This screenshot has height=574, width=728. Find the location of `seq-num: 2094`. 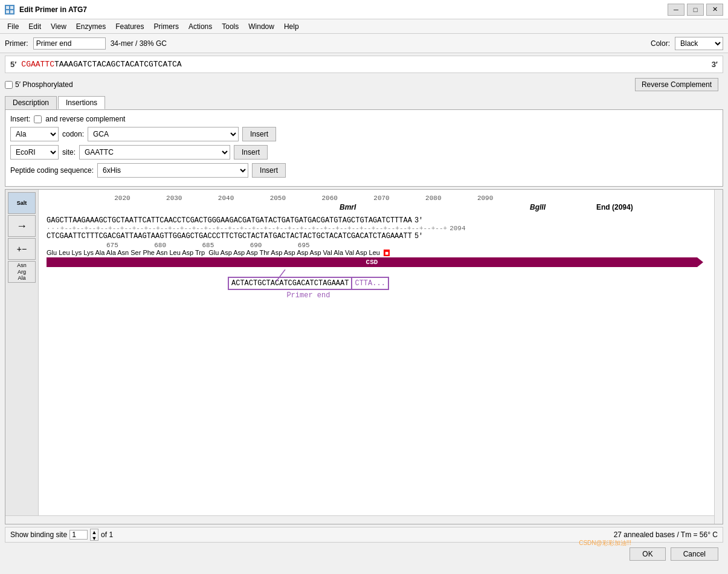

seq-num: 2094 is located at coordinates (457, 228).